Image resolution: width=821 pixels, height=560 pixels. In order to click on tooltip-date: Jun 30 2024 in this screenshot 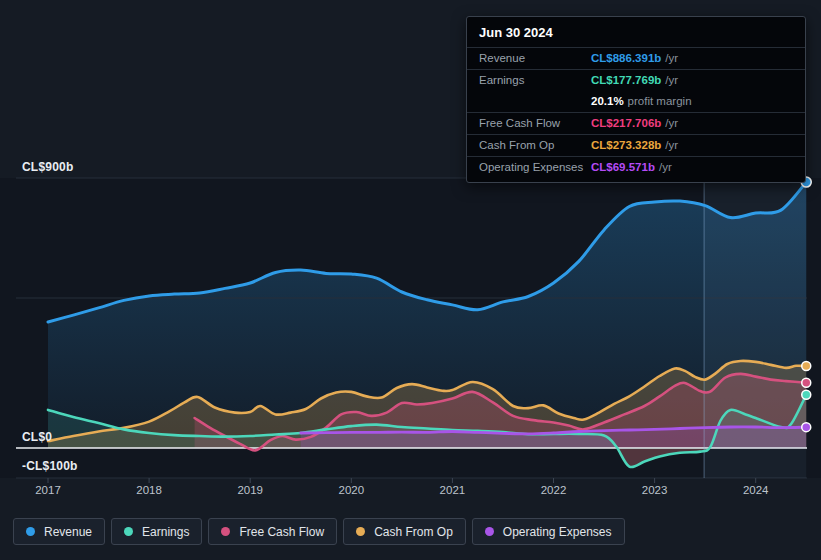, I will do `click(636, 32)`.